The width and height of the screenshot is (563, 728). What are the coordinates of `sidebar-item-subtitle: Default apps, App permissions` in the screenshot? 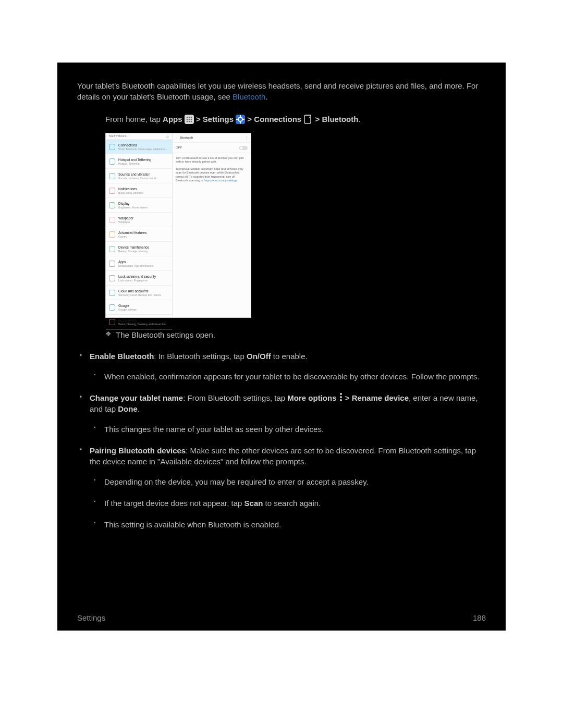 It's located at (136, 266).